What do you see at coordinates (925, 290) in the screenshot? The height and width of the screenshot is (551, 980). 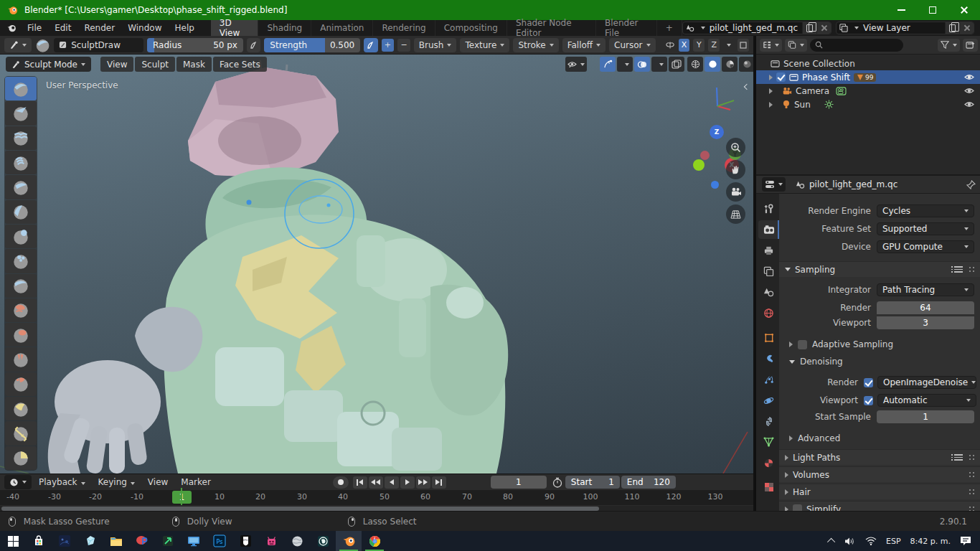 I see `integrator-dropdown: Path Tracing` at bounding box center [925, 290].